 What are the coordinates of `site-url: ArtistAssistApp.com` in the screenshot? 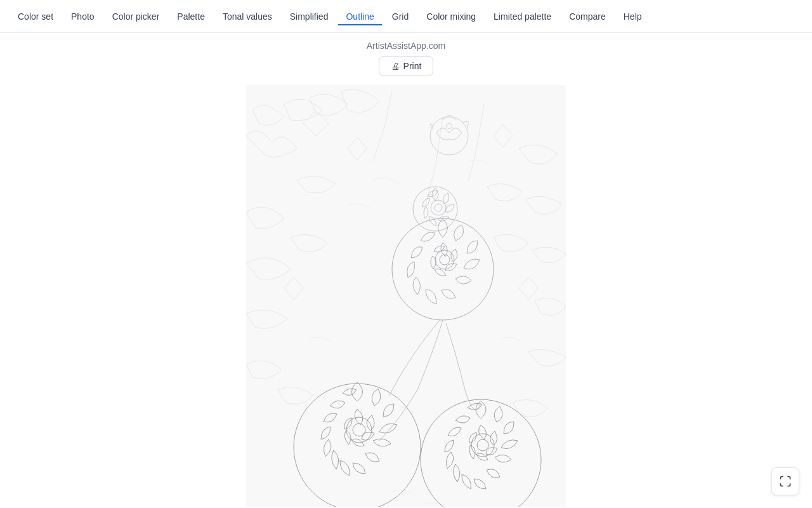 It's located at (406, 46).